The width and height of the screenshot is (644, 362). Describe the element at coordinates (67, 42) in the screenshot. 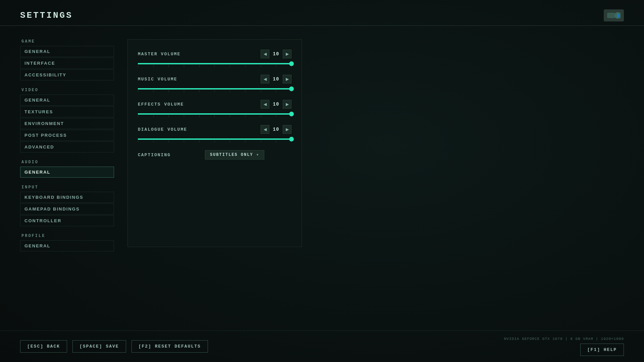

I see `sidebar-section-game: GAME` at that location.